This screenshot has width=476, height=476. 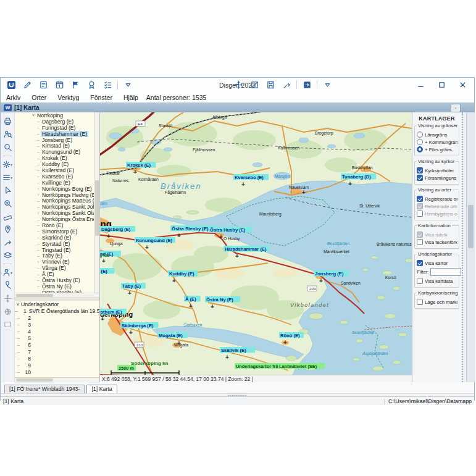 I want to click on tree-item: –Skärkind (E), so click(x=57, y=238).